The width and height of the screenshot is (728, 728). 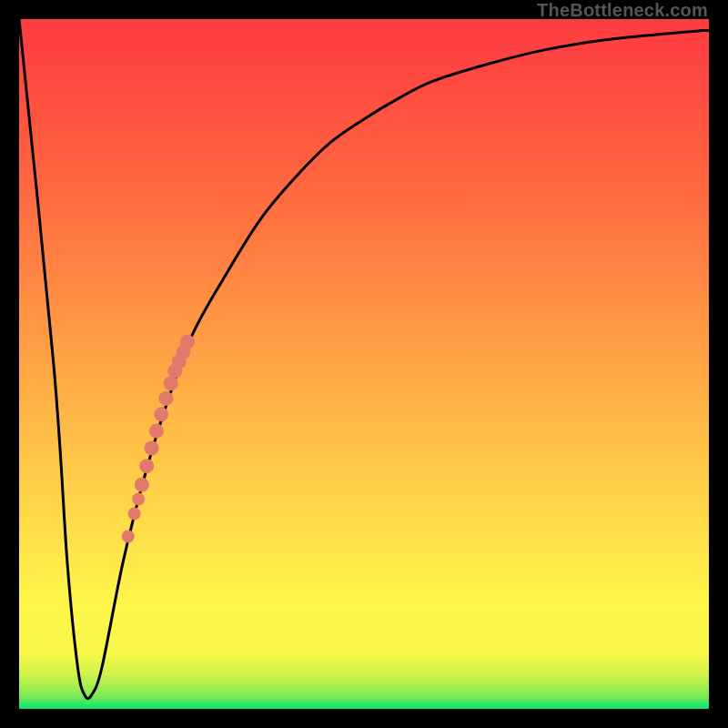 What do you see at coordinates (622, 11) in the screenshot?
I see `watermark-text: TheBottleneck.com` at bounding box center [622, 11].